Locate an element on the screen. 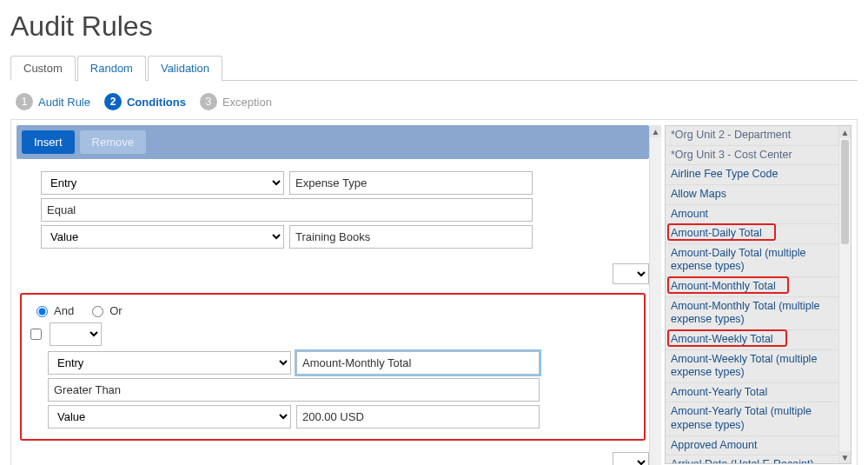 Image resolution: width=868 pixels, height=465 pixels. step-label: Conditions is located at coordinates (156, 103).